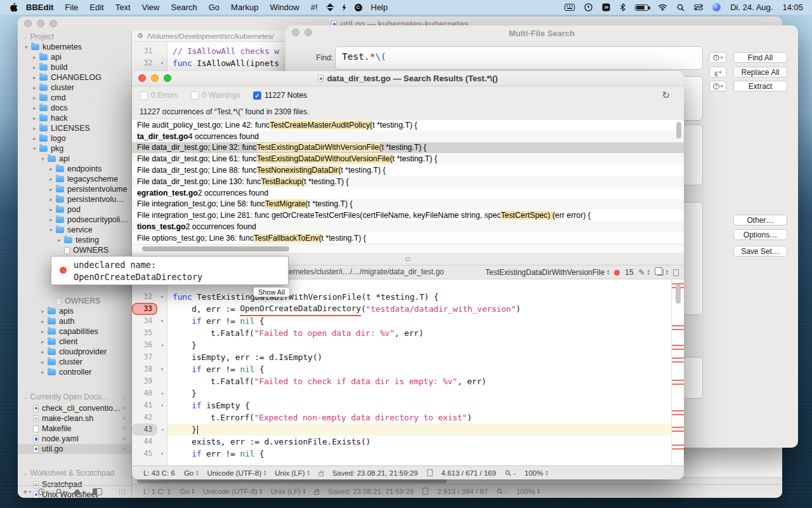 This screenshot has height=508, width=812. What do you see at coordinates (75, 301) in the screenshot?
I see `tree-item-OWNERS: OWNERS` at bounding box center [75, 301].